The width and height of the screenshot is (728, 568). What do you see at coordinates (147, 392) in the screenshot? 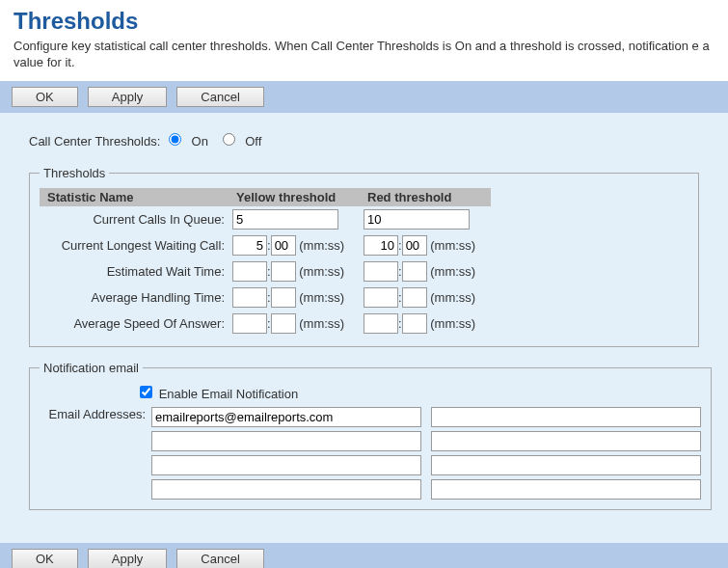
I see `enable-notification-checkbox` at bounding box center [147, 392].